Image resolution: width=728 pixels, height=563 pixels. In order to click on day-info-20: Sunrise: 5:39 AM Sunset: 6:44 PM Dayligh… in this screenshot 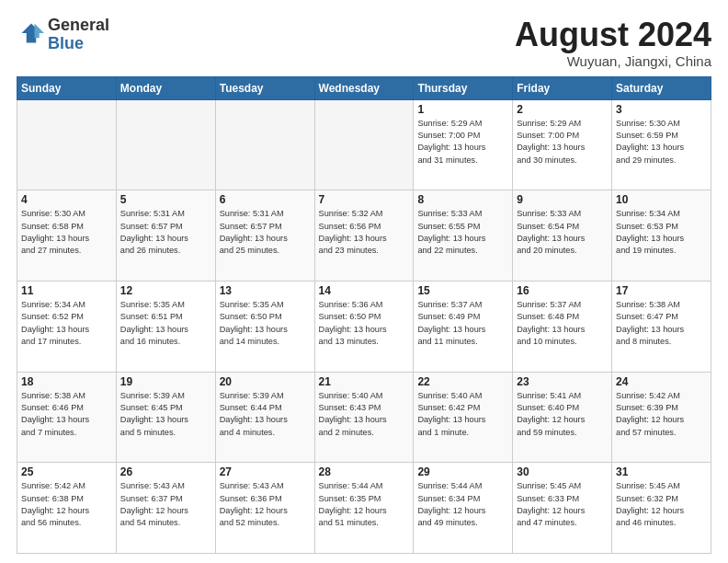, I will do `click(265, 414)`.